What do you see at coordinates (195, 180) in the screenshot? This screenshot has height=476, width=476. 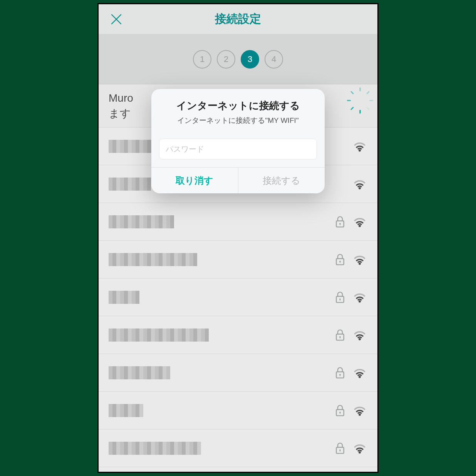 I see `cancel-button: 取り消す` at bounding box center [195, 180].